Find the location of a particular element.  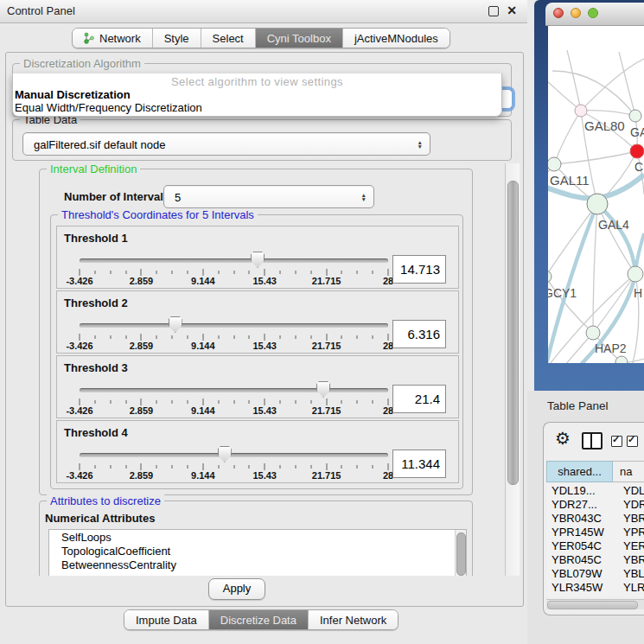

tab-label: Infer Network is located at coordinates (353, 621).